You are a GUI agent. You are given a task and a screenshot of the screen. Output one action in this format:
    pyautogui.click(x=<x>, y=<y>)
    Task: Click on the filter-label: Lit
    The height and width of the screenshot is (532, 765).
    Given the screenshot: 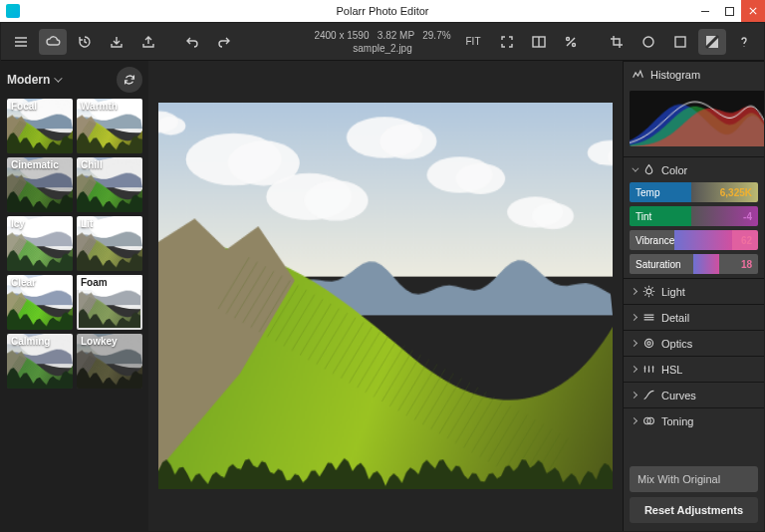 What is the action you would take?
    pyautogui.click(x=110, y=223)
    